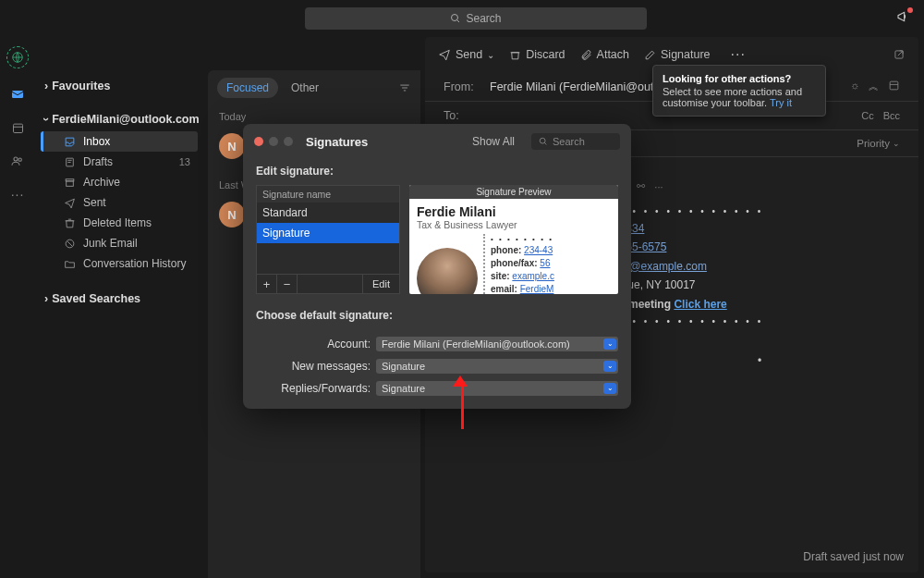 Image resolution: width=924 pixels, height=578 pixels. Describe the element at coordinates (96, 141) in the screenshot. I see `folder-label: Inbox` at that location.